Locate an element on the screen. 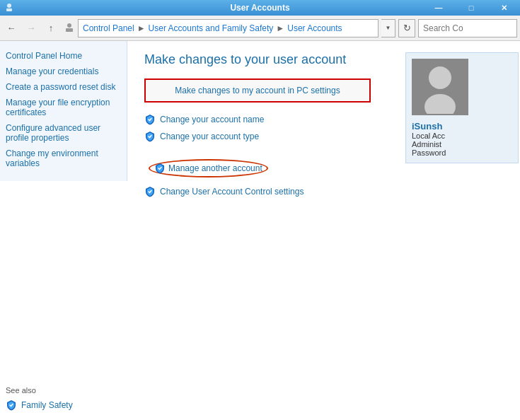 This screenshot has width=520, height=420. avatar is located at coordinates (440, 87).